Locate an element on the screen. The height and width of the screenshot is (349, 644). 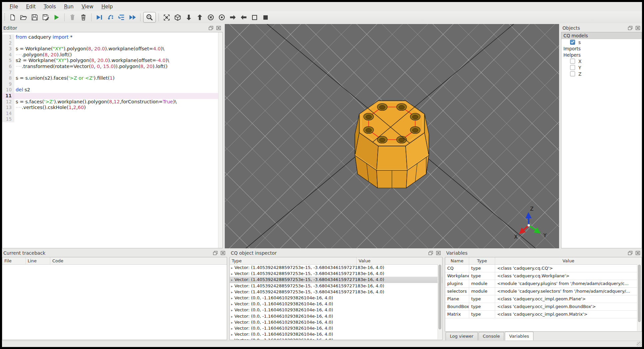
menu-file: File is located at coordinates (14, 7).